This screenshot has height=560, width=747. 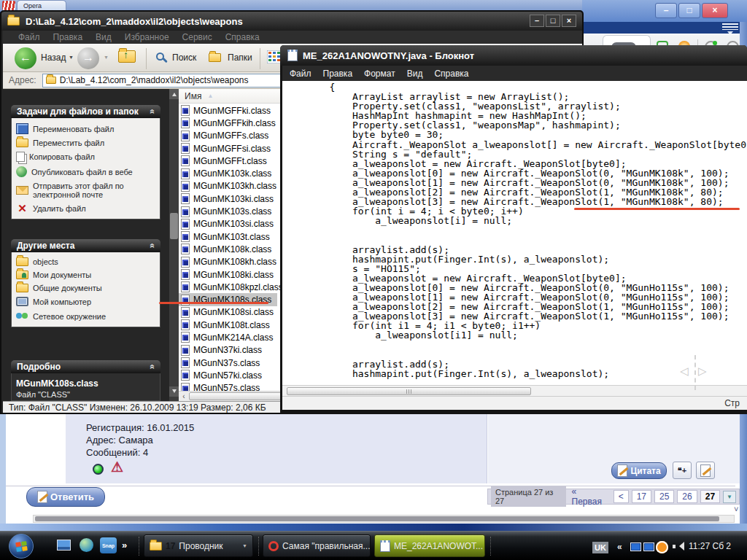 What do you see at coordinates (184, 397) in the screenshot?
I see `scroll-left-icon: ‹` at bounding box center [184, 397].